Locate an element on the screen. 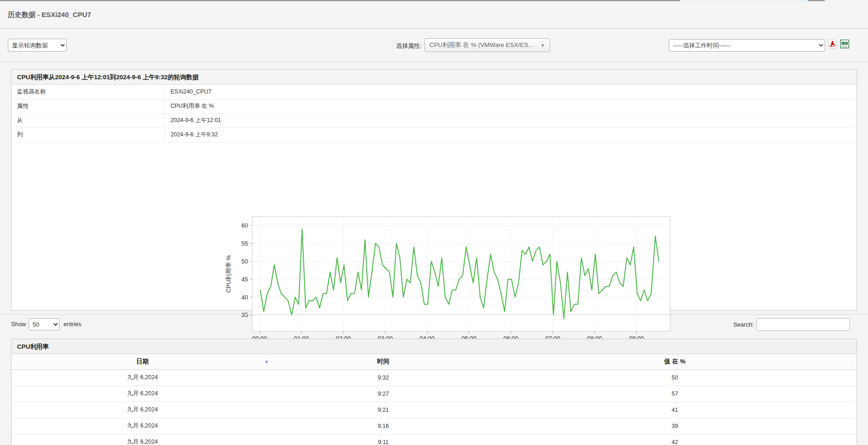 This screenshot has height=445, width=868. page-length-select: 50 is located at coordinates (44, 324).